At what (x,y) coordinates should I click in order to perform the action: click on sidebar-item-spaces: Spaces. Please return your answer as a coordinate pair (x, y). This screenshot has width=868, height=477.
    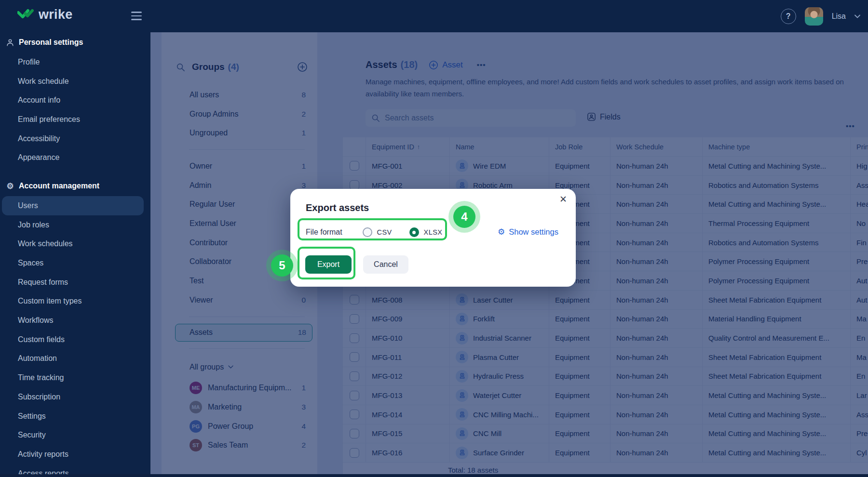
    Looking at the image, I should click on (75, 263).